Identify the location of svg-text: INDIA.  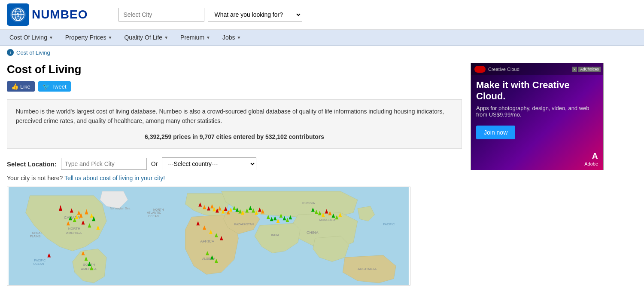
(276, 235).